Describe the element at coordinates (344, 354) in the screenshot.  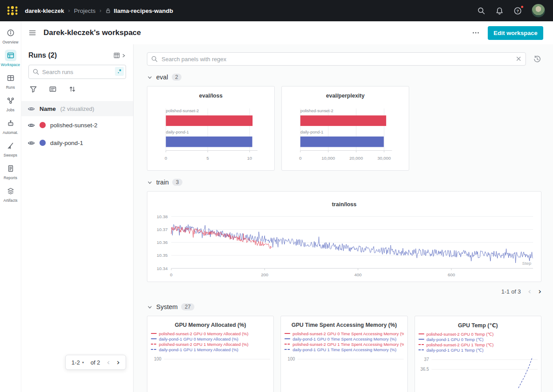
I see `panel-gpu-time: GPU Time Spent Accessing Memory (%) poli…` at that location.